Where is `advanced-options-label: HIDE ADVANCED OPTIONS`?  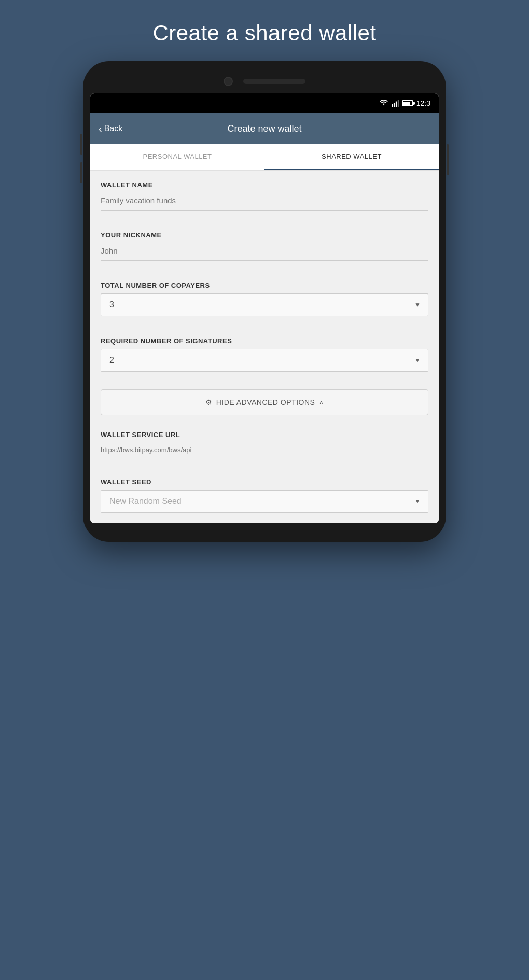 advanced-options-label: HIDE ADVANCED OPTIONS is located at coordinates (266, 402).